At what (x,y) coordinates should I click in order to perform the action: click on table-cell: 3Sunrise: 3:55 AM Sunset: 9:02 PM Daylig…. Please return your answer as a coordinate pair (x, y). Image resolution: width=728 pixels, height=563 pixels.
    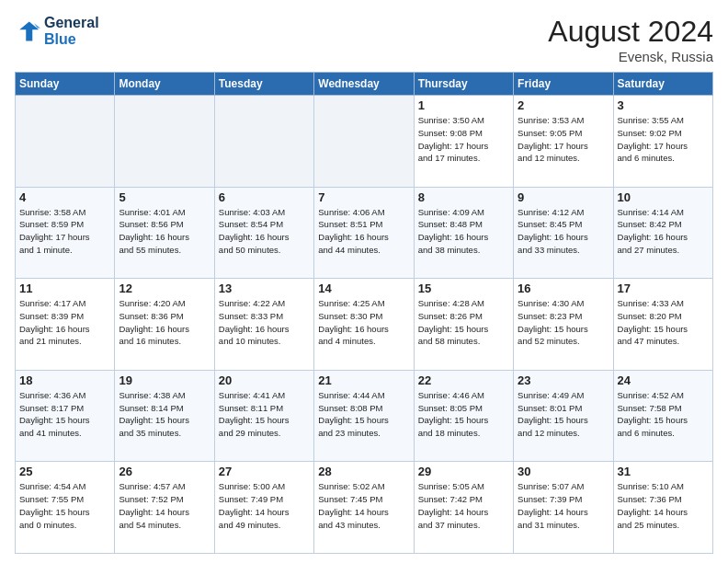
    Looking at the image, I should click on (663, 142).